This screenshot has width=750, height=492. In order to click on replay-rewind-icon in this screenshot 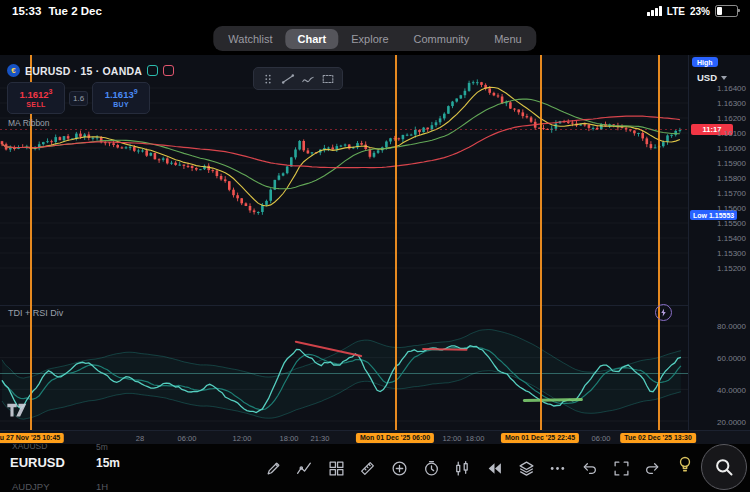, I will do `click(495, 468)`.